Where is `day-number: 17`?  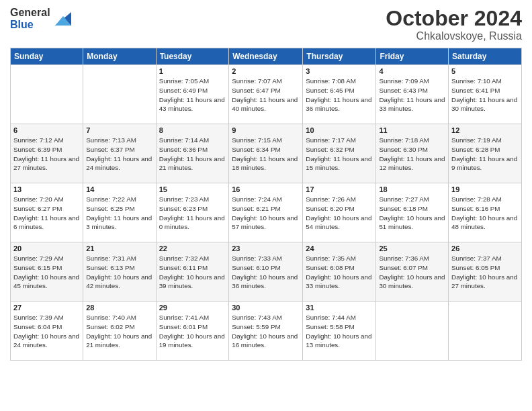 day-number: 17 is located at coordinates (339, 189).